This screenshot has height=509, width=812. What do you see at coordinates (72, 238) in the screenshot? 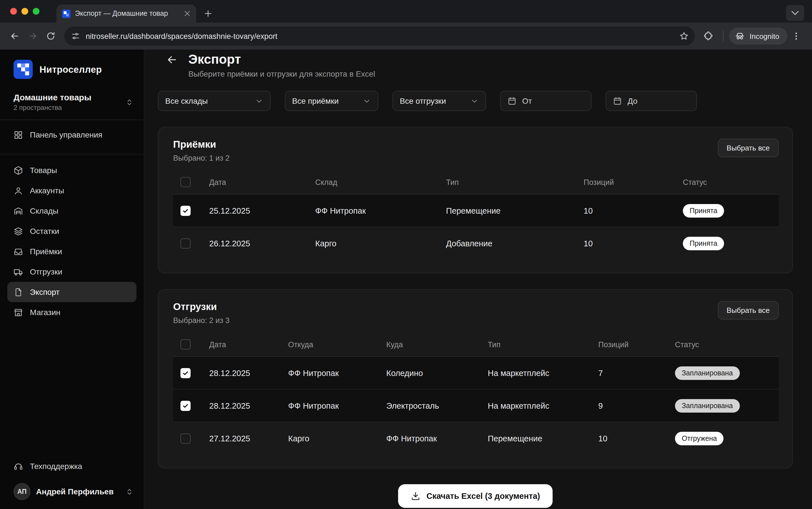
I see `sidebar-menu: ТоварыАккаунтыСкладыОстаткиПриёмкиОтгруз…` at bounding box center [72, 238].